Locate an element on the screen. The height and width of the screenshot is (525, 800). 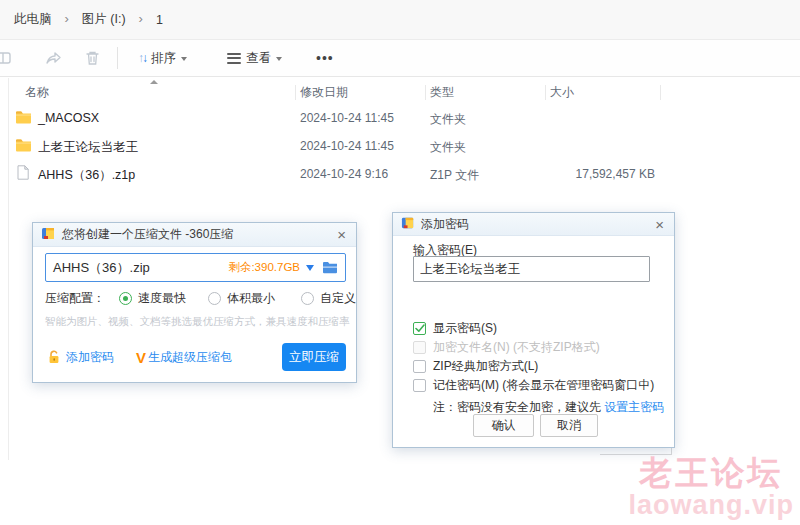
radio-custom: 自定义 is located at coordinates (328, 298).